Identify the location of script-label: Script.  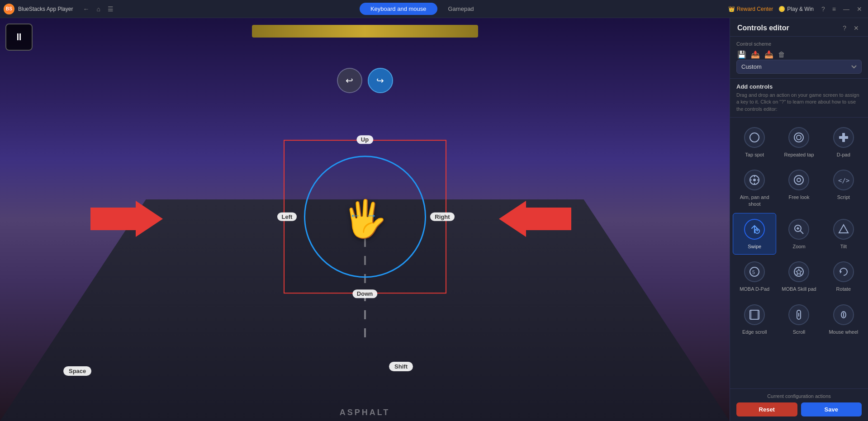
(844, 197).